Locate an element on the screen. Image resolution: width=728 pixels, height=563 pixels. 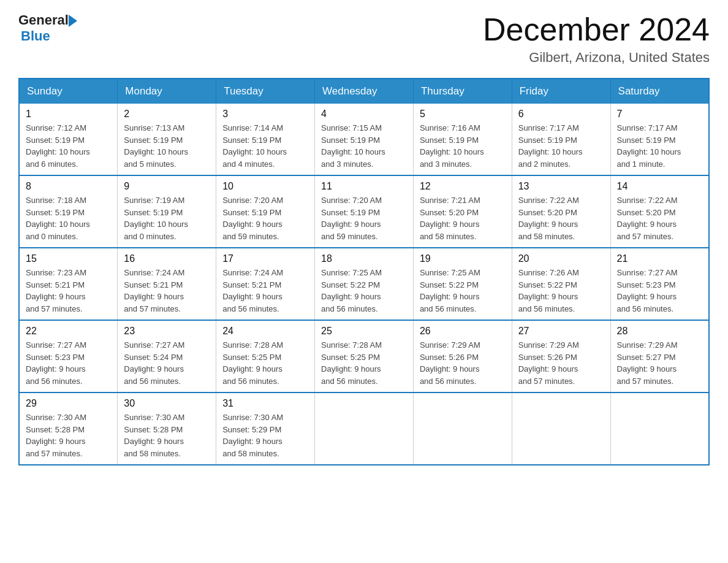
day-number: 24 is located at coordinates (265, 331).